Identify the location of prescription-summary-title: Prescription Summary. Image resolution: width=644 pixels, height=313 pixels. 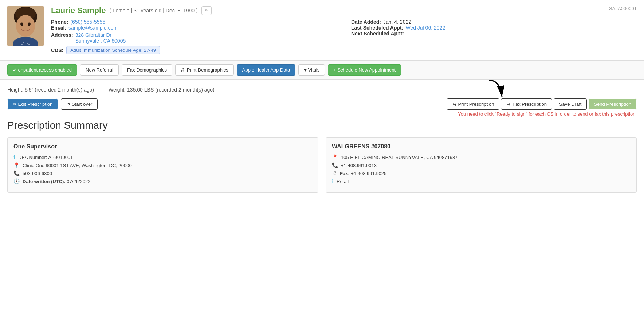
(322, 125).